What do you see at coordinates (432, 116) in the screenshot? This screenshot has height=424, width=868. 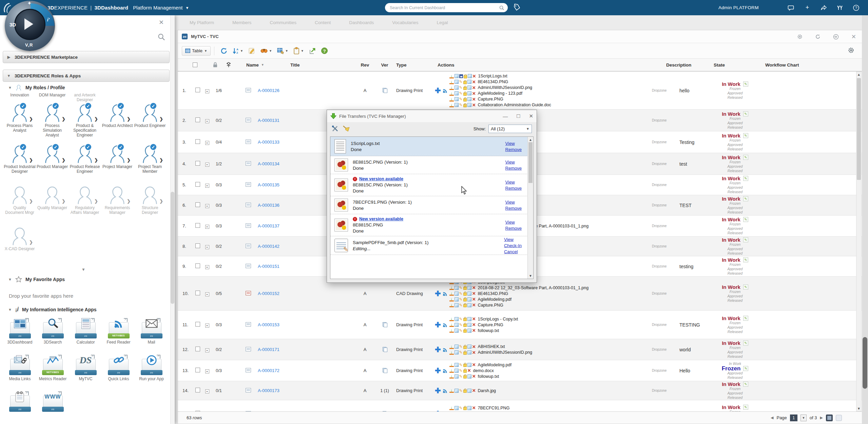 I see `dialog-titlebar: File Transfers (TVC File Manager) — □ ✕` at bounding box center [432, 116].